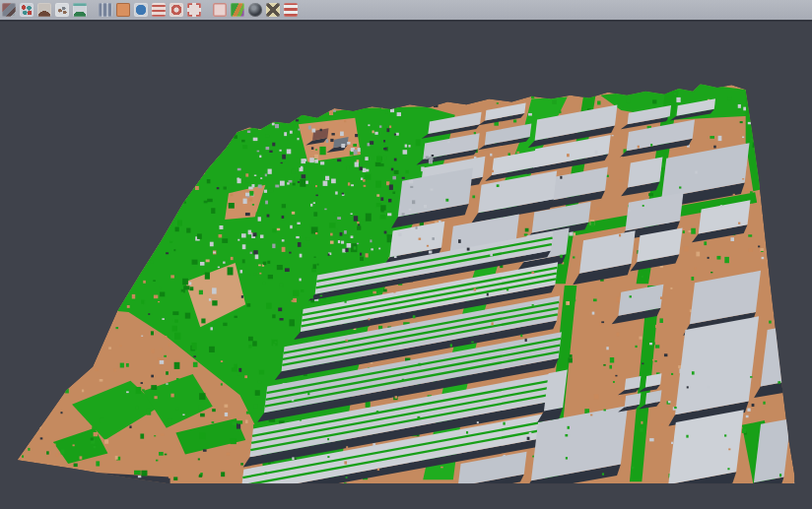 The image size is (812, 509). I want to click on building-roof, so click(717, 365).